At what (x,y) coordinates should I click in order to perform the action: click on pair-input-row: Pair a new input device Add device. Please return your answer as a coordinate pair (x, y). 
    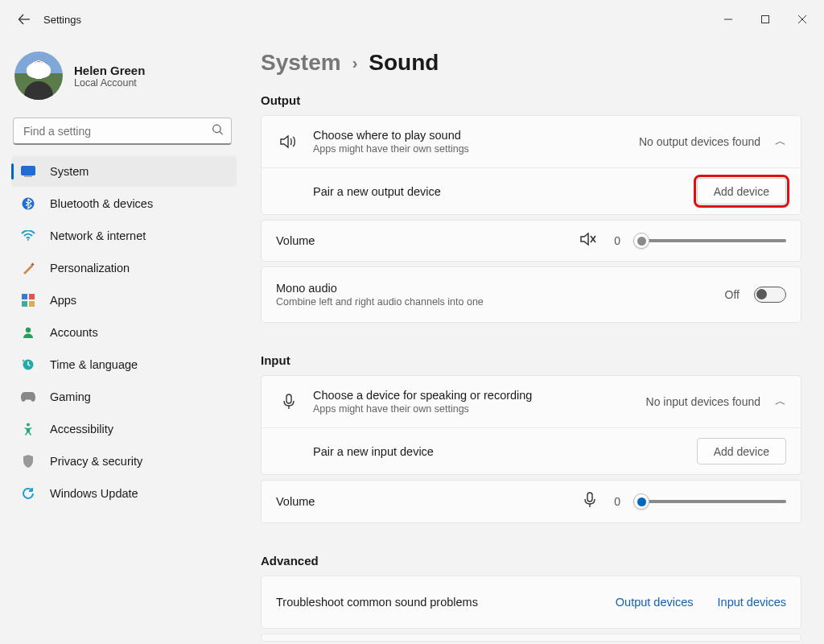
    Looking at the image, I should click on (531, 451).